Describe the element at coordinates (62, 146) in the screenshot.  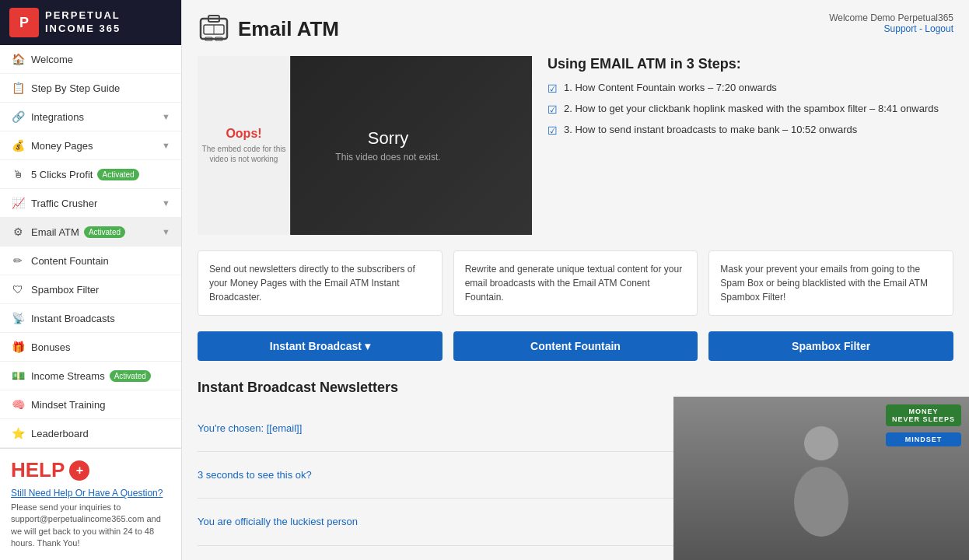
I see `nav-label-money-pages: Money Pages` at that location.